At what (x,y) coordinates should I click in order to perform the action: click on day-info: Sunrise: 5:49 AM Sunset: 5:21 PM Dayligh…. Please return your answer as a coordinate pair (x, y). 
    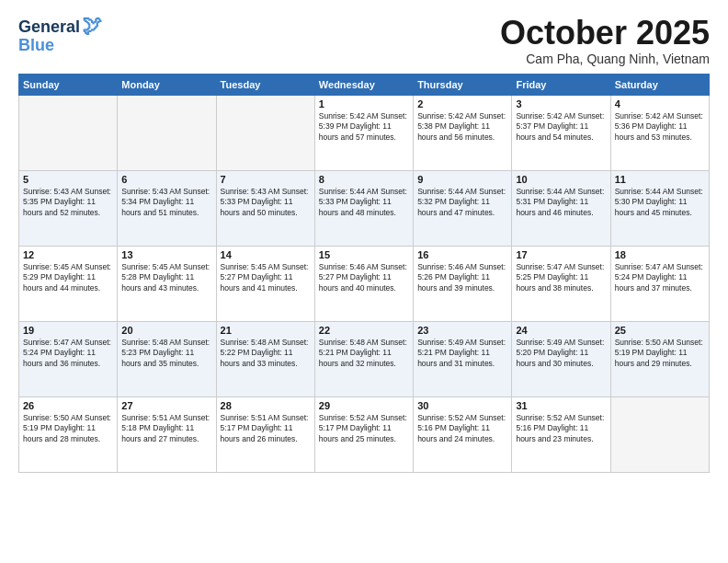
    Looking at the image, I should click on (462, 354).